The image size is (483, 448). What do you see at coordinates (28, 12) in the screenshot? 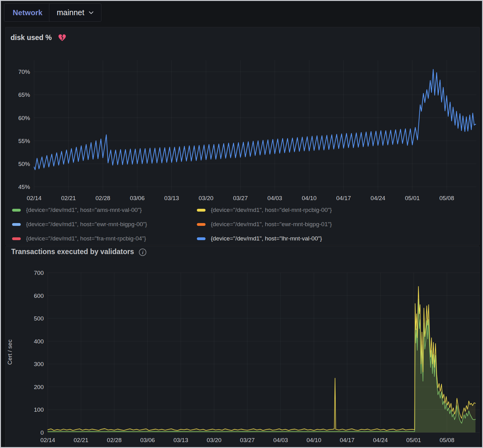
I see `network-variable-label-box: Network` at bounding box center [28, 12].